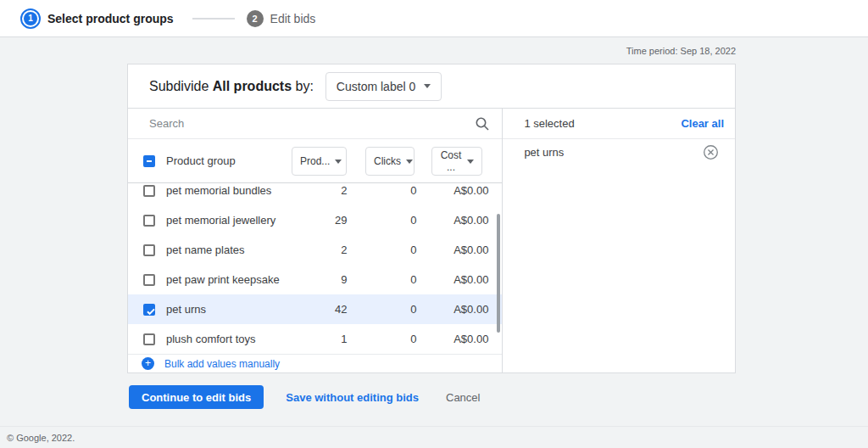 This screenshot has width=868, height=448. I want to click on column-dropdown-product: Prod..., so click(319, 161).